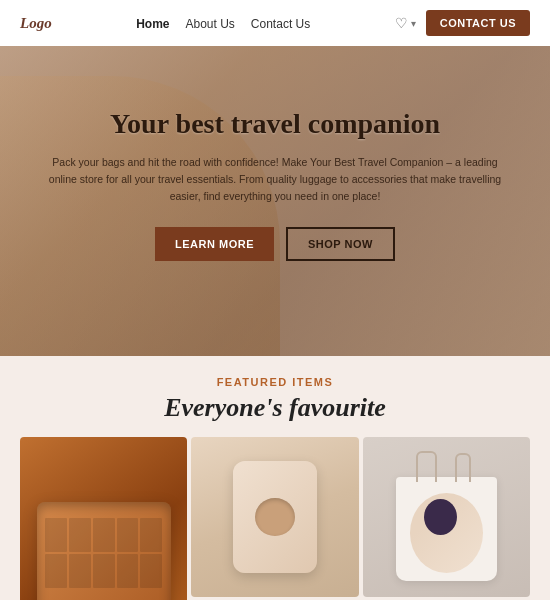 This screenshot has height=600, width=550. Describe the element at coordinates (223, 23) in the screenshot. I see `nav-links: Home About Us Contact Us` at that location.